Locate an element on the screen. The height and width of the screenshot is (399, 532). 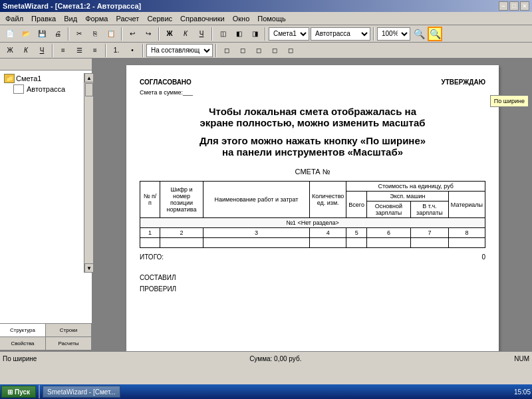
col-num: № п/п is located at coordinates (150, 200).